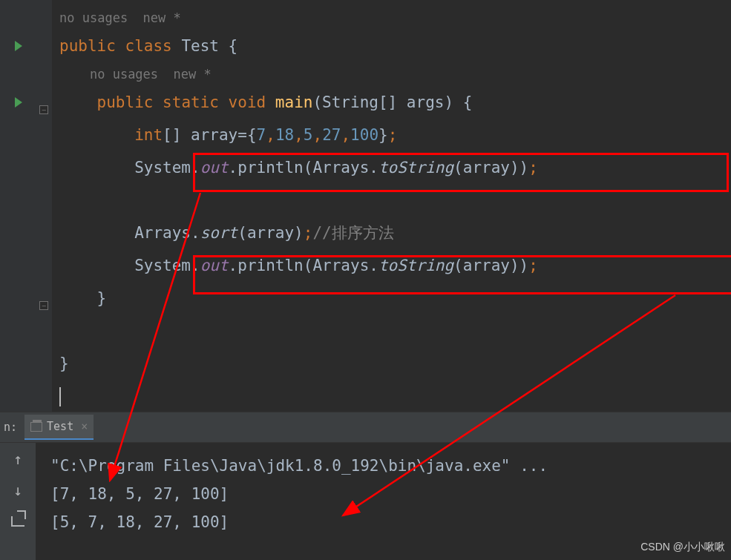  Describe the element at coordinates (36, 427) in the screenshot. I see `application-icon` at that location.